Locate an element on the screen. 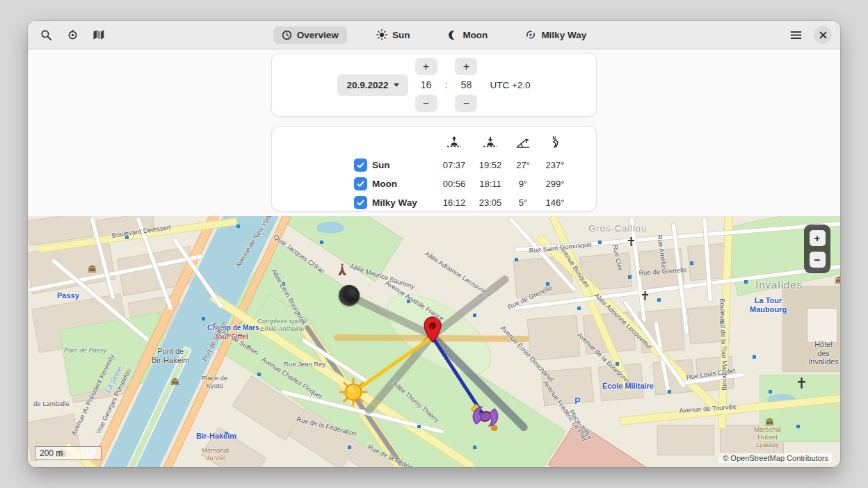 This screenshot has width=868, height=488. dropdown-arrow-icon is located at coordinates (396, 85).